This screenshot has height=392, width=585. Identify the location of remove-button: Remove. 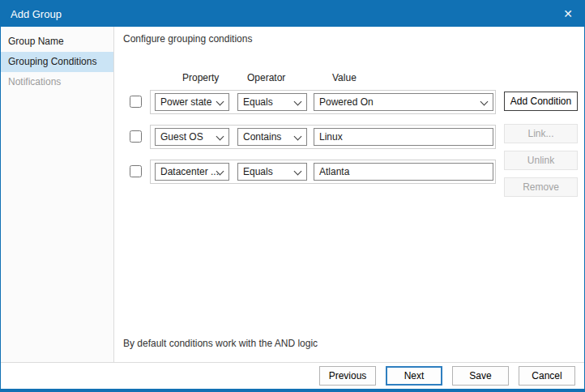
(541, 187).